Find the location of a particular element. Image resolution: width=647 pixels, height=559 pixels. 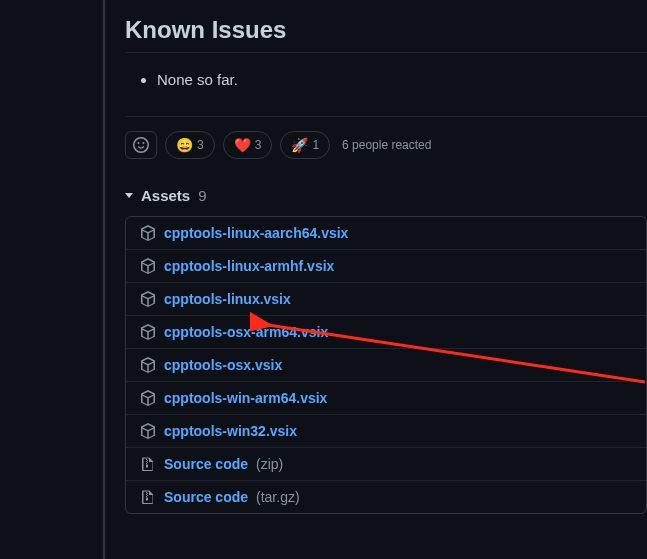

heart-icon: ❤️ is located at coordinates (242, 145).